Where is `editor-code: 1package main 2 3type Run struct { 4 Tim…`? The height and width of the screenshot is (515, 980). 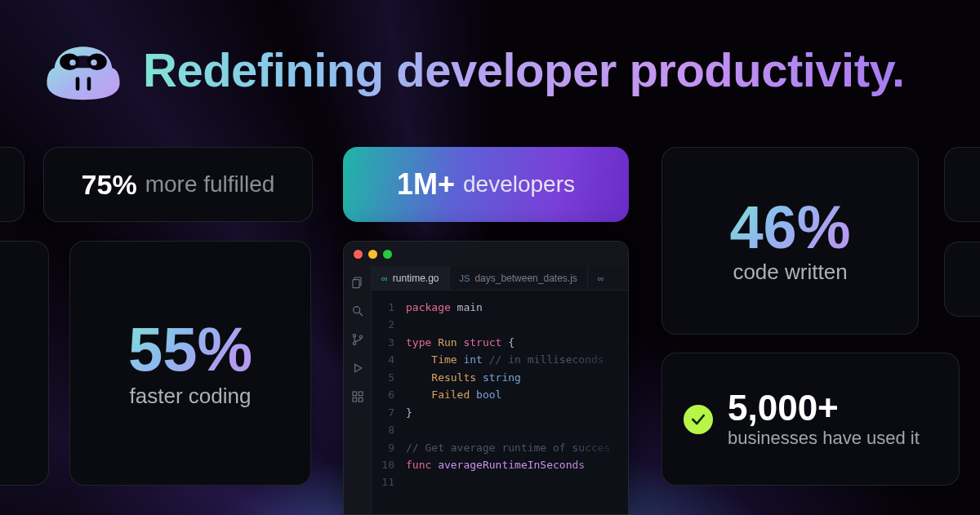
editor-code: 1package main 2 3type Run struct { 4 Tim… is located at coordinates (500, 402).